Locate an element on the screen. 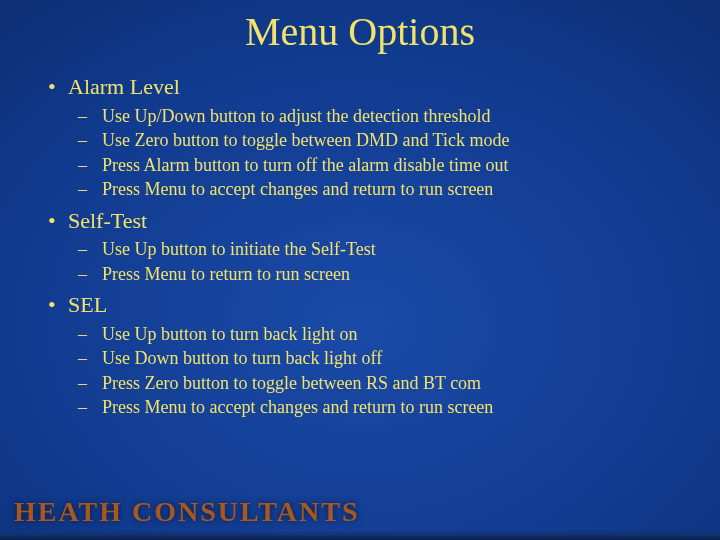 This screenshot has width=720, height=540. section-heading-alarm-level: Alarm Level is located at coordinates (360, 87).